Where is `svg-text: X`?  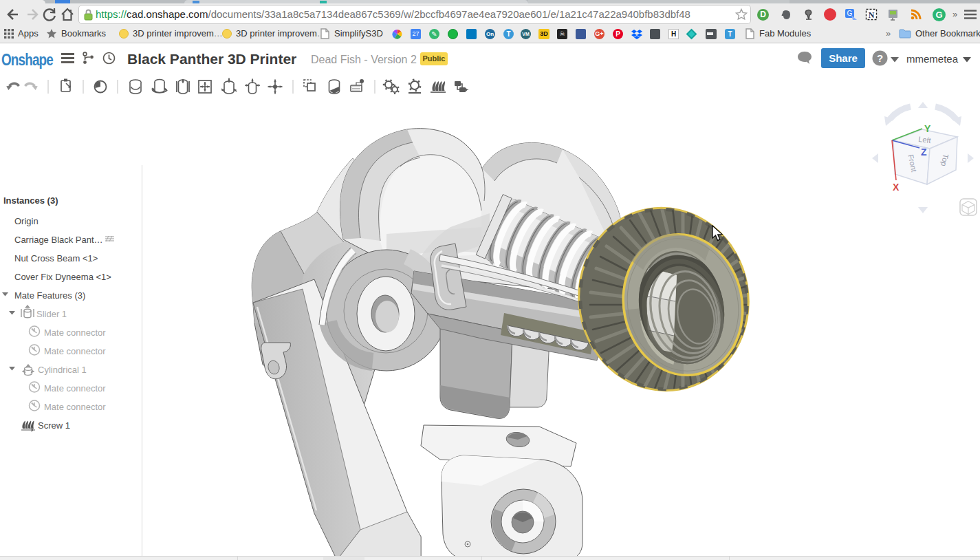 svg-text: X is located at coordinates (896, 187).